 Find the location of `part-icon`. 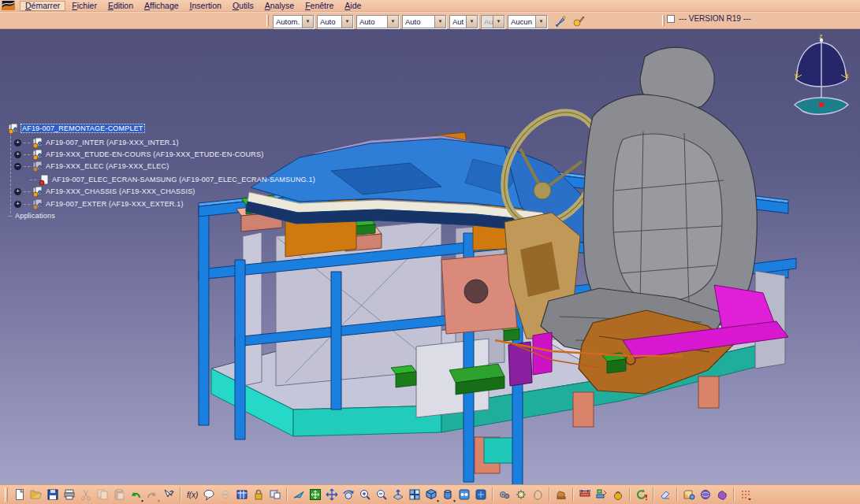

part-icon is located at coordinates (44, 180).